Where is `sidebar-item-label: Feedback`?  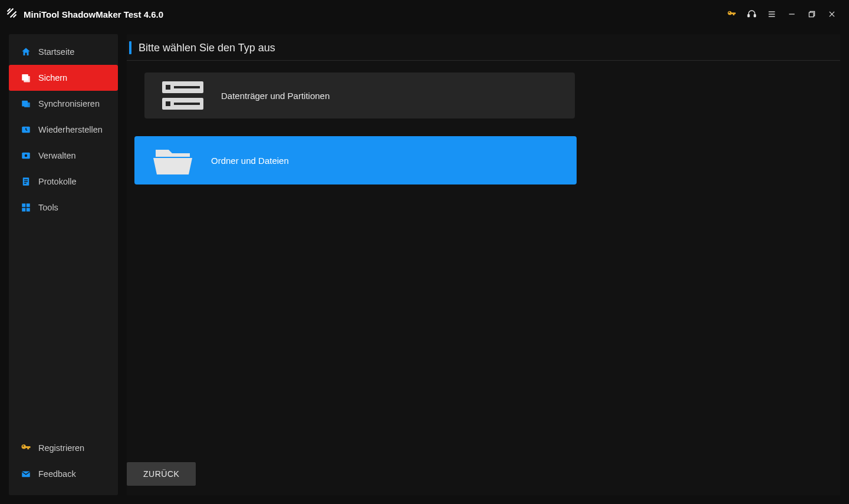
sidebar-item-label: Feedback is located at coordinates (57, 474).